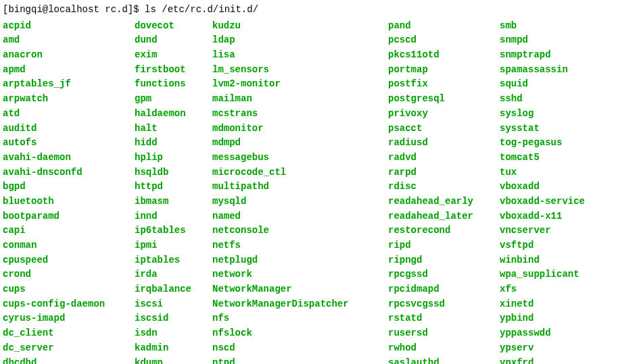 The width and height of the screenshot is (618, 364). Describe the element at coordinates (438, 99) in the screenshot. I see `file-entry: postgresql` at that location.